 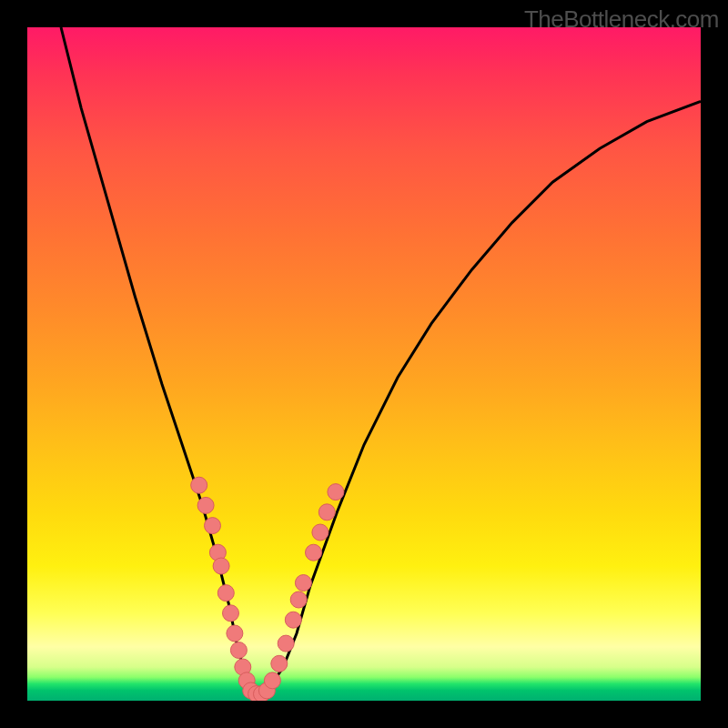 What do you see at coordinates (622, 20) in the screenshot?
I see `watermark-text: TheBottleneck.com` at bounding box center [622, 20].